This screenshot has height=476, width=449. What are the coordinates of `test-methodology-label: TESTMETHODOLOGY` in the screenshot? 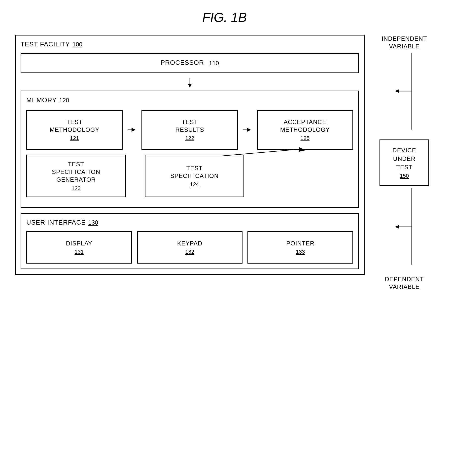 It's located at (74, 126).